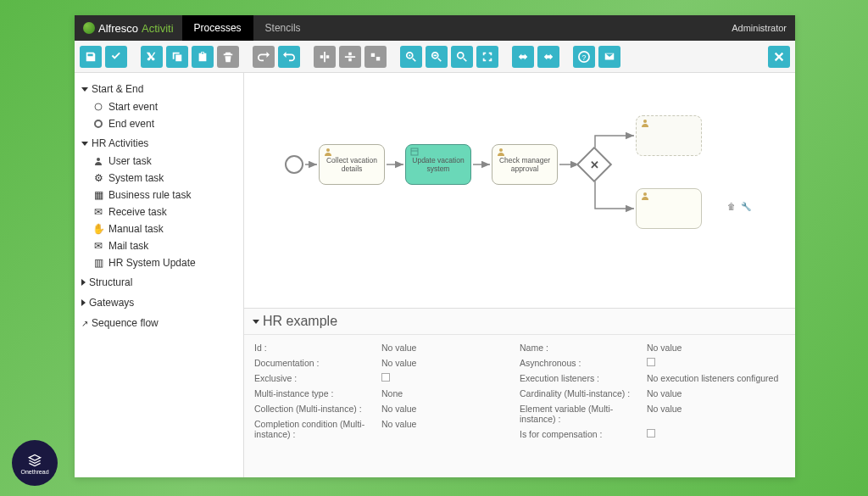 This screenshot has height=496, width=868. Describe the element at coordinates (177, 57) in the screenshot. I see `copy-button` at that location.